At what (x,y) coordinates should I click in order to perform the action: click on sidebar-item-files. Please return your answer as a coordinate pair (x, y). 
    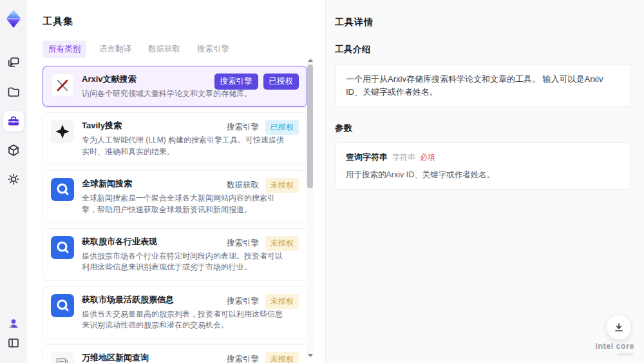
    Looking at the image, I should click on (14, 92).